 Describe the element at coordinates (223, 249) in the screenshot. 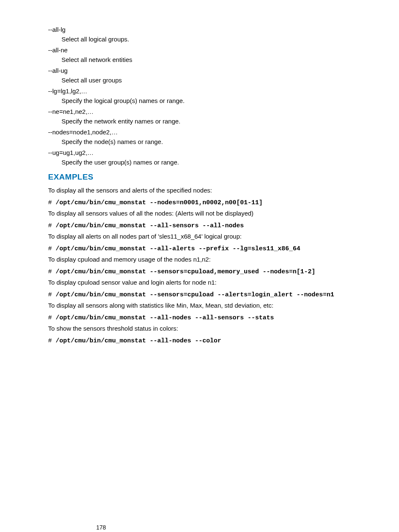

I see `example-cmd: # /opt/cmu/bin/cmu_monstat --all-alerts …` at that location.